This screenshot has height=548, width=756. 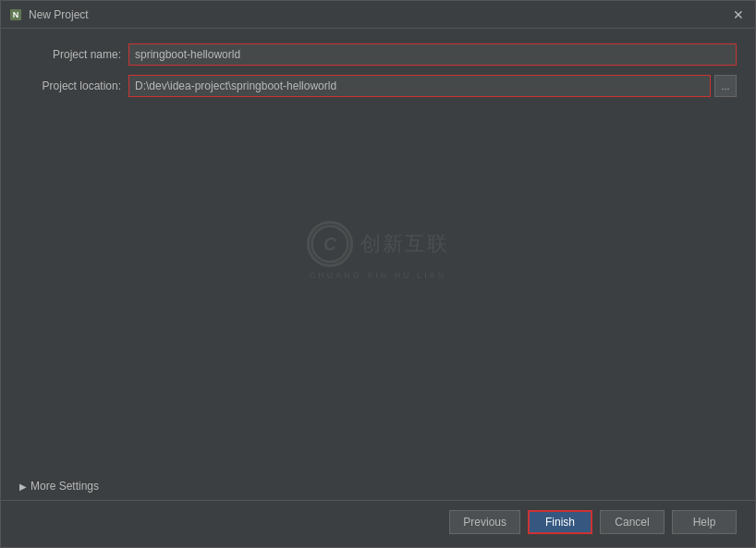 What do you see at coordinates (378, 250) in the screenshot?
I see `watermark: C 创新互联 CHUANG XIN HU LIAN` at bounding box center [378, 250].